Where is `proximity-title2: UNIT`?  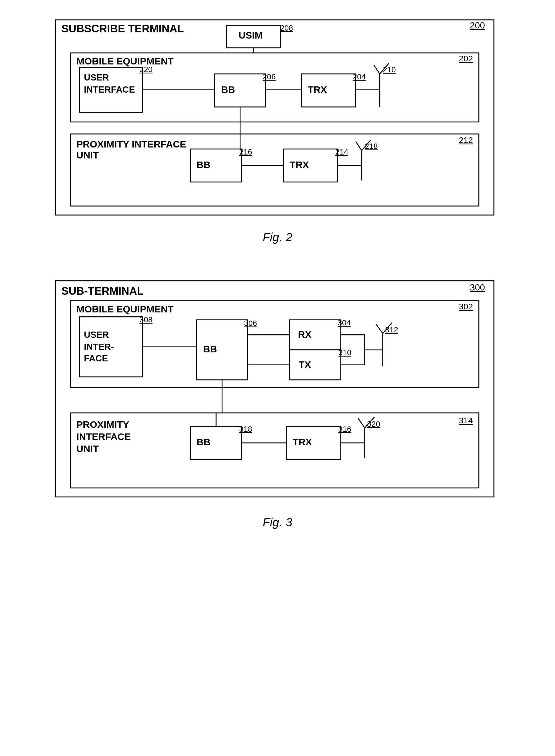 proximity-title2: UNIT is located at coordinates (87, 155).